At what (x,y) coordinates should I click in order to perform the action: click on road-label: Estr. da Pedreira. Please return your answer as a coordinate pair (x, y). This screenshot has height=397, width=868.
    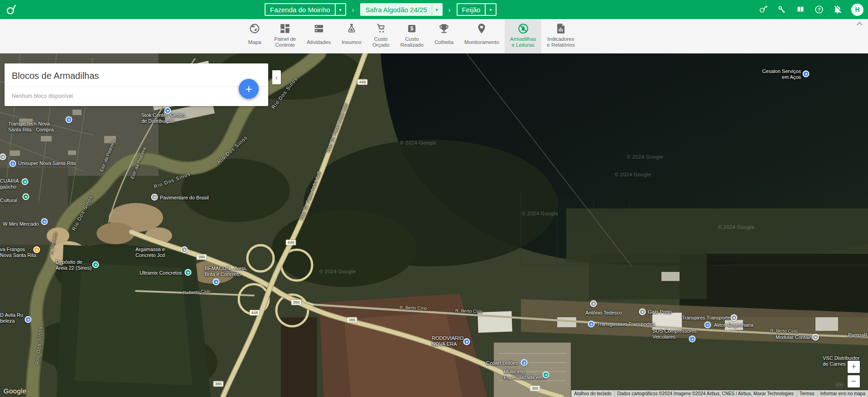
    Looking at the image, I should click on (139, 163).